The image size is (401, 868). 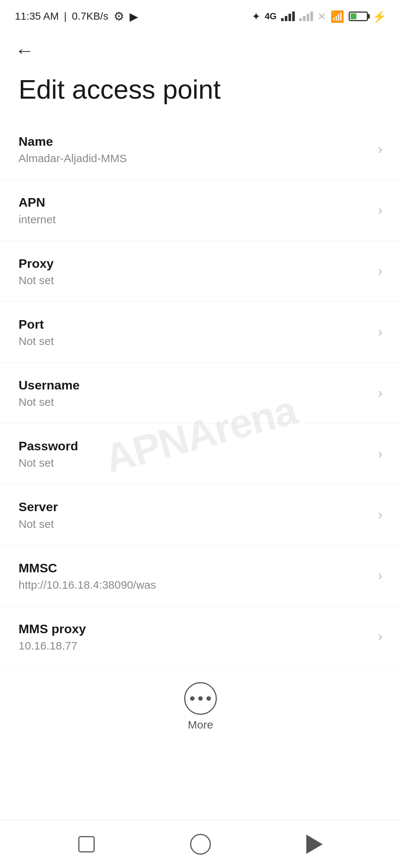 What do you see at coordinates (200, 844) in the screenshot?
I see `nav-home-button` at bounding box center [200, 844].